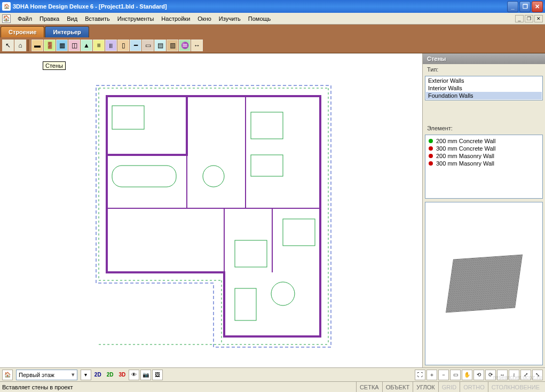 The width and height of the screenshot is (545, 392). Describe the element at coordinates (8, 45) in the screenshot. I see `tool-select-icon: ↖` at that location.